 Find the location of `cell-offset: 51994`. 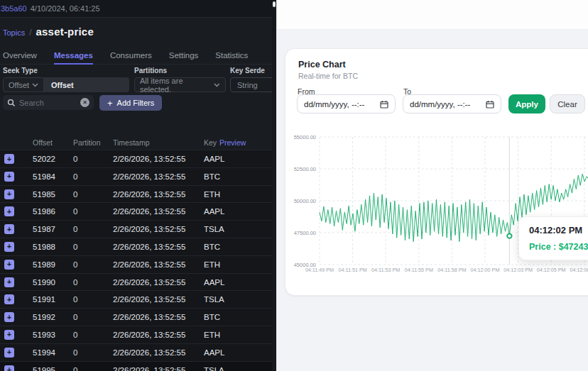

cell-offset: 51994 is located at coordinates (44, 353).